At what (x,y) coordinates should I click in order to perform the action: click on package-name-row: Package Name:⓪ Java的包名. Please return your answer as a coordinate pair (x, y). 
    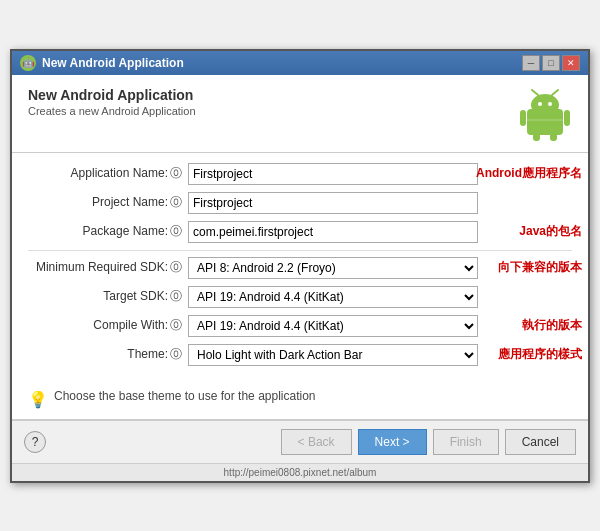
    Looking at the image, I should click on (300, 232).